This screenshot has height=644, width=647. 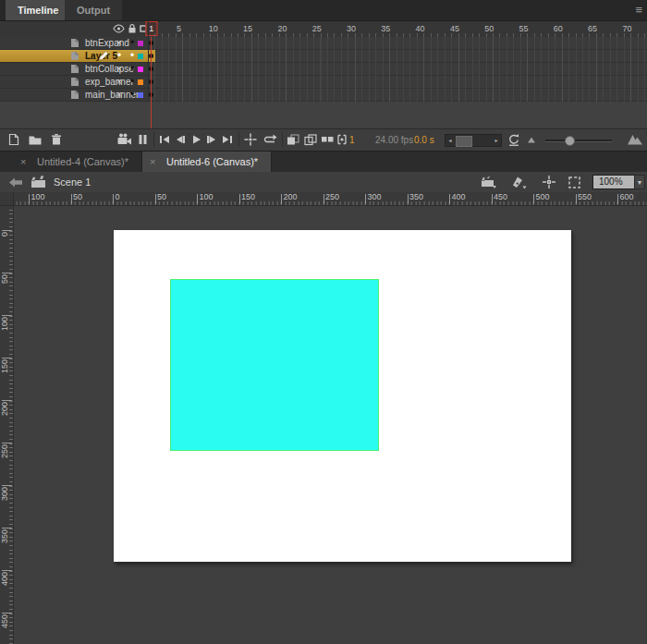 I want to click on frame-number-30: 30, so click(x=351, y=29).